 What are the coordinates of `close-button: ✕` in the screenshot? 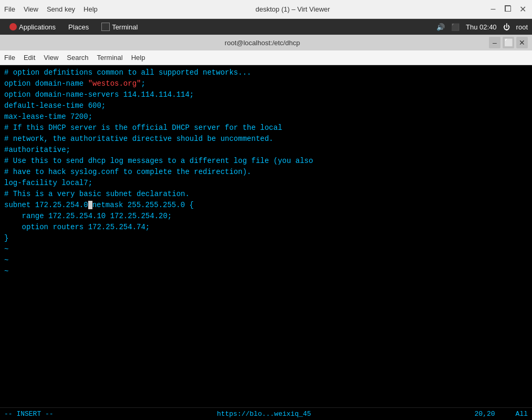 It's located at (523, 9).